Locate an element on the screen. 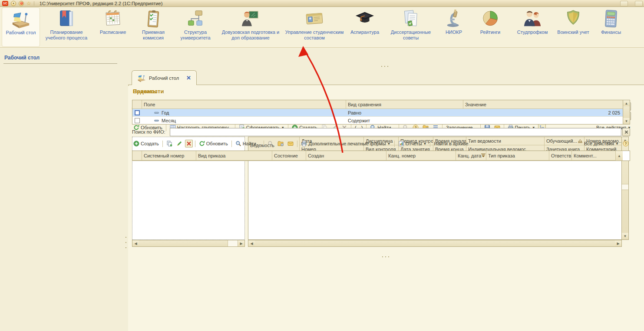  cancel-search-button is located at coordinates (271, 144).